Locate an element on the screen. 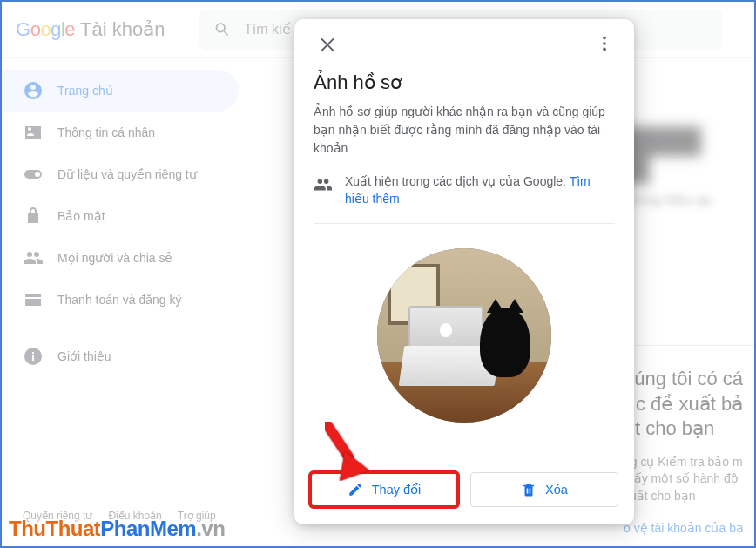 This screenshot has height=548, width=756. visibility-text: Xuất hiện trong các dịch vụ của Google. is located at coordinates (457, 181).